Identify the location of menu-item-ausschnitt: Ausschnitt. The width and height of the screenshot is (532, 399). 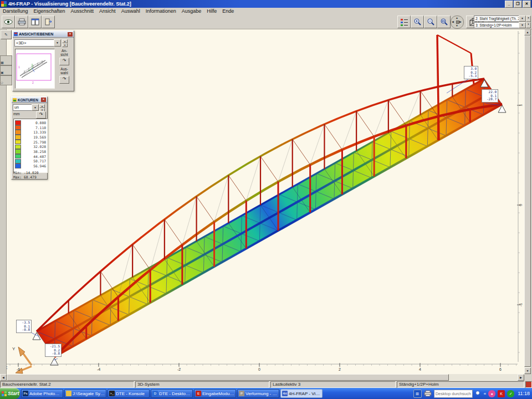
(83, 11).